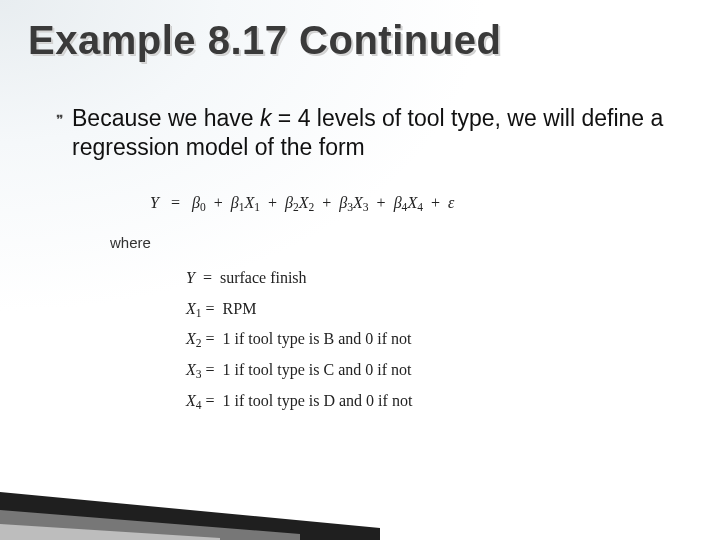 This screenshot has width=720, height=540. Describe the element at coordinates (420, 207) in the screenshot. I see `eq-X4s: 4` at that location.